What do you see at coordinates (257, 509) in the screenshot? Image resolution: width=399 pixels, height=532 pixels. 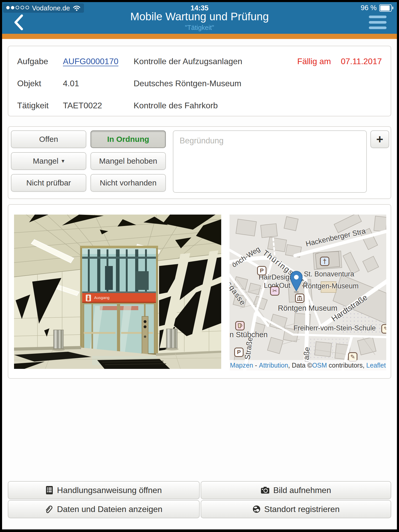 I see `globe-icon` at bounding box center [257, 509].